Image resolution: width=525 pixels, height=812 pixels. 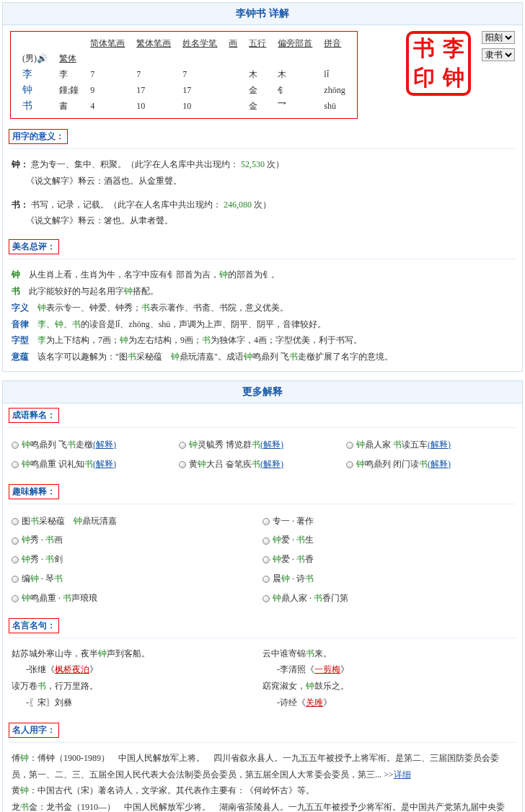 I want to click on list-item: 专一 · 著作, so click(x=388, y=522).